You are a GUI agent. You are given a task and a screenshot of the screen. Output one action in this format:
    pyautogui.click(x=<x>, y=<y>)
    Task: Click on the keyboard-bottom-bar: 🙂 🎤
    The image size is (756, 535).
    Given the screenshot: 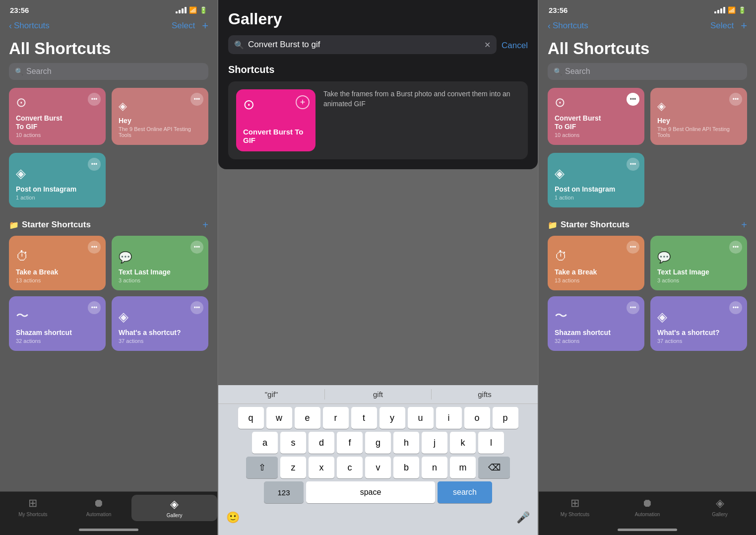 What is the action you would take?
    pyautogui.click(x=378, y=519)
    